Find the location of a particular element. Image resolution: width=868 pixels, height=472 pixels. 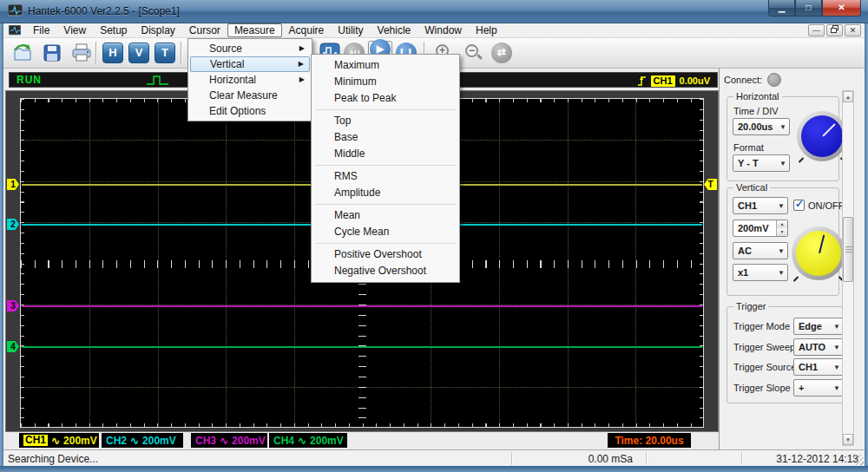

ch3-info: CH3 ∿ 200mV is located at coordinates (229, 441).